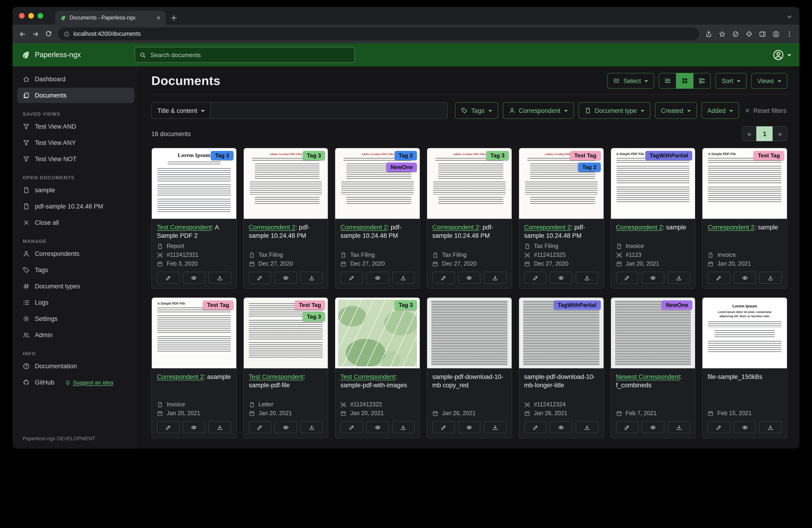 The width and height of the screenshot is (812, 528). Describe the element at coordinates (76, 143) in the screenshot. I see `sidebar-item-test-view-any: Test View ANY` at that location.